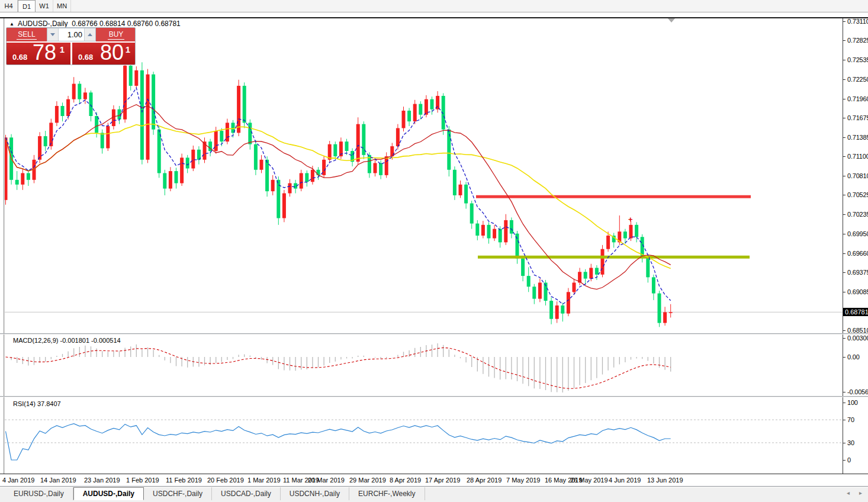 Image resolution: width=868 pixels, height=502 pixels. What do you see at coordinates (857, 118) in the screenshot?
I see `price-tick-label: 0.71675` at bounding box center [857, 118].